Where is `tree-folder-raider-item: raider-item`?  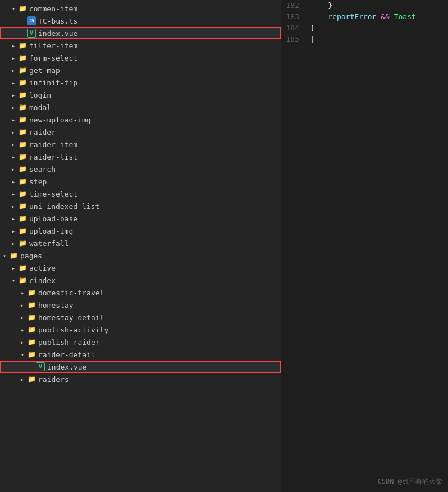
tree-folder-raider-item: raider-item is located at coordinates (140, 144).